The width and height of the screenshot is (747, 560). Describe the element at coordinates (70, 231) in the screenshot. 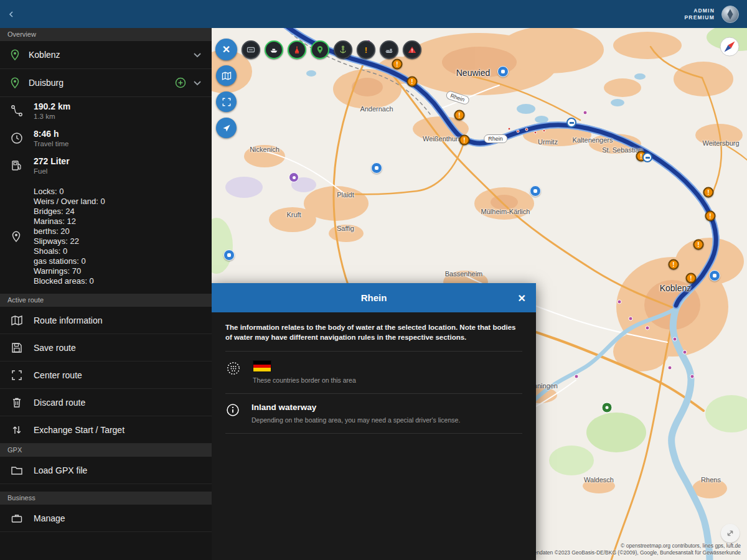

I see `count-berths: berths: 20` at that location.